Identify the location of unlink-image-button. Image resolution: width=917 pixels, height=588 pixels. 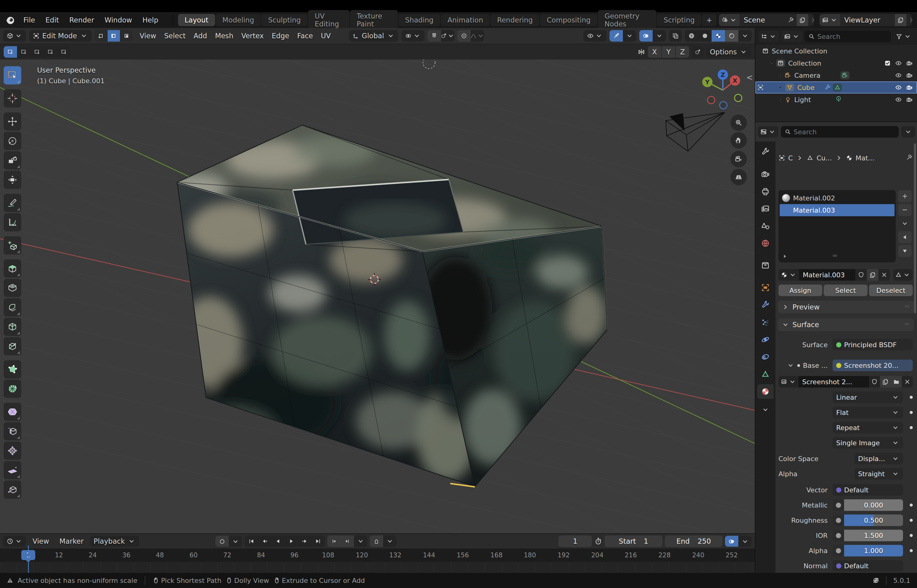
(907, 382).